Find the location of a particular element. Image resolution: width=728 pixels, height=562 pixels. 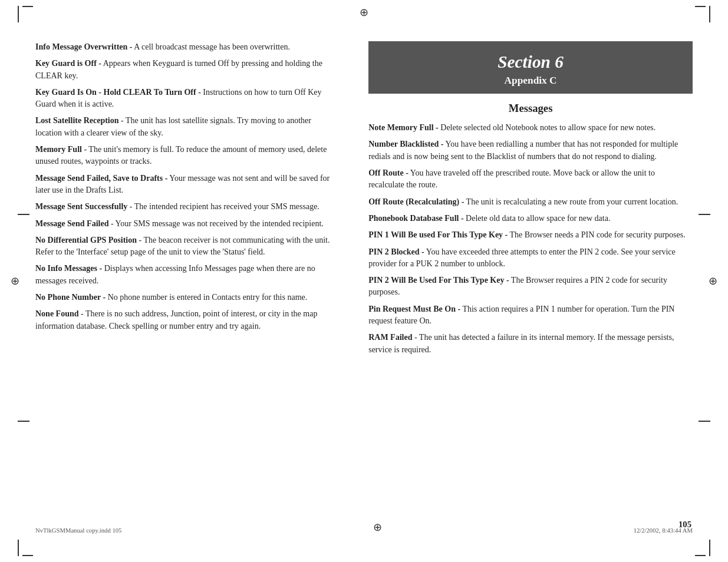

corner-tl is located at coordinates (25, 14).